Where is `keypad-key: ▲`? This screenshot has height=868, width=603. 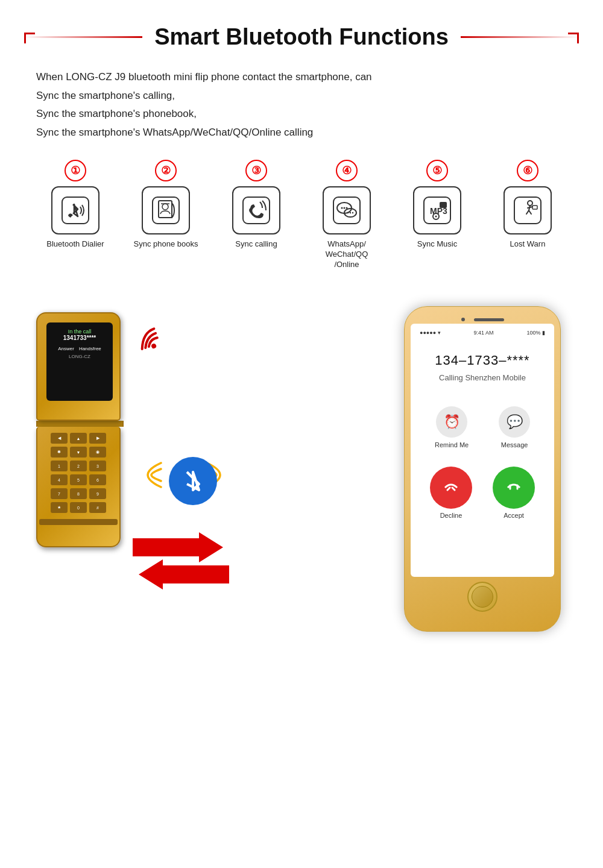 keypad-key: ▲ is located at coordinates (78, 438).